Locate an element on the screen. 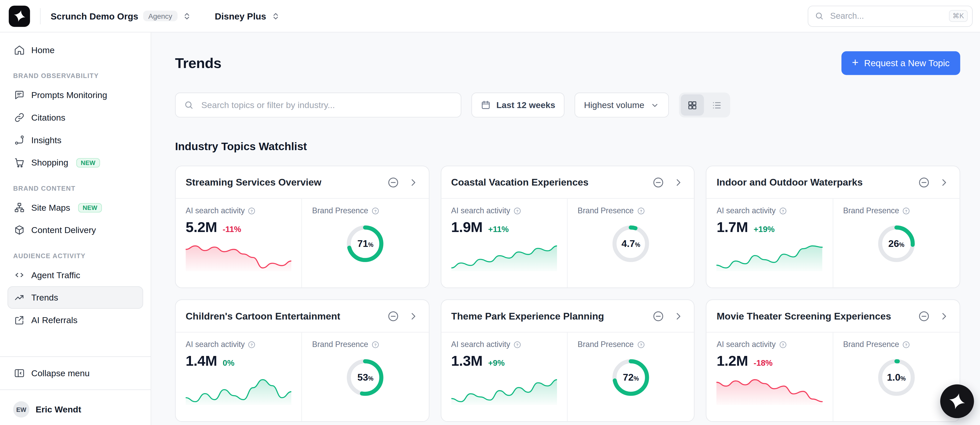  topic-card-title: Theme Park Experience Planning is located at coordinates (528, 316).